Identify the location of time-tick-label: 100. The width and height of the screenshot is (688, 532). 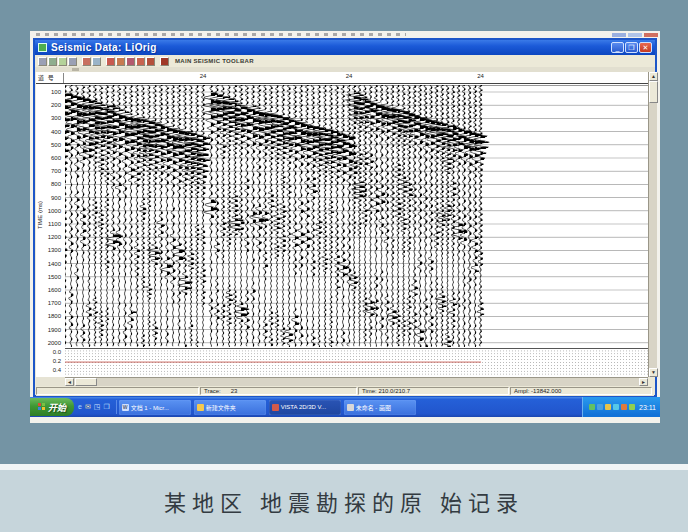
(56, 92).